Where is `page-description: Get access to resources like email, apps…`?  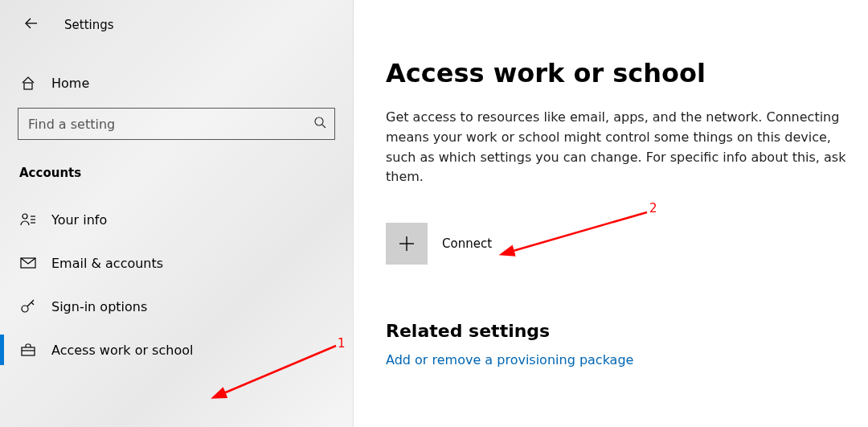
page-description: Get access to resources like email, apps… is located at coordinates (623, 148).